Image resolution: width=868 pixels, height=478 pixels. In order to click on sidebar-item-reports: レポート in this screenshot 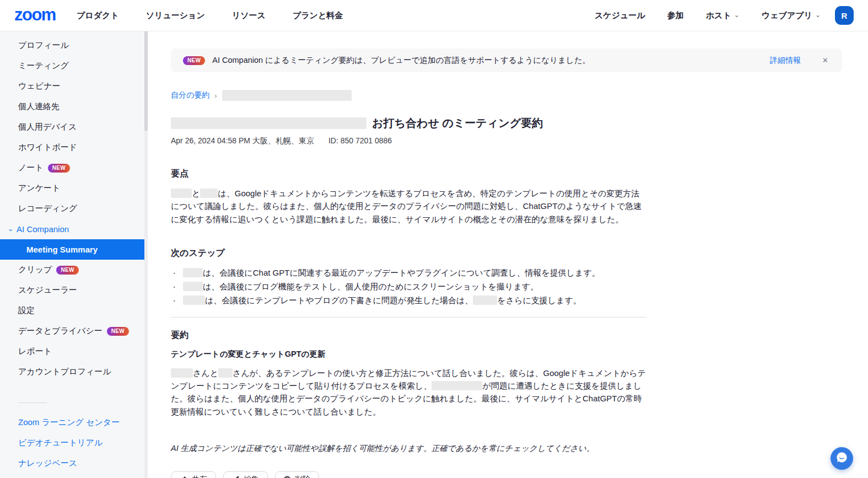, I will do `click(72, 352)`.